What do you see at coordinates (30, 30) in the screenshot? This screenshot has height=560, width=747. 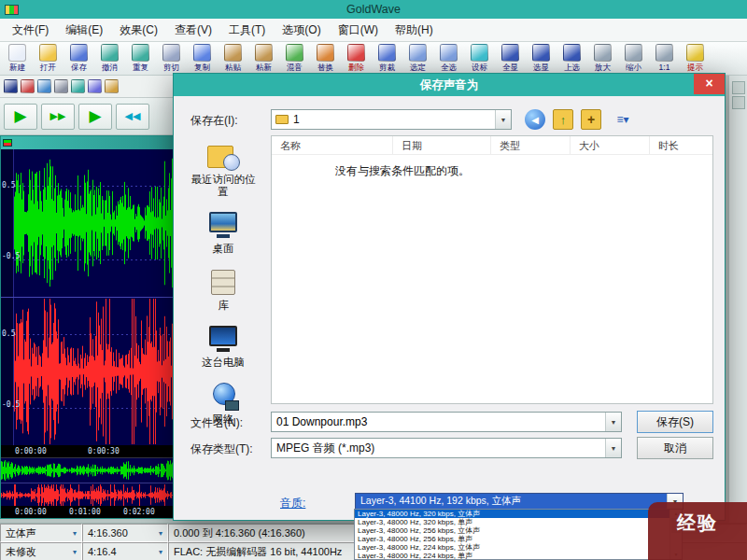 I see `menu-item-1: 文件(F)` at bounding box center [30, 30].